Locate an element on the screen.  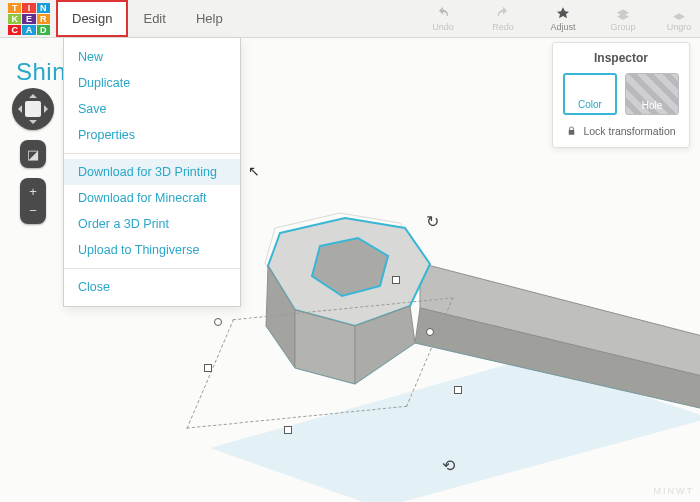
dd-duplicate: Duplicate is located at coordinates (152, 83).